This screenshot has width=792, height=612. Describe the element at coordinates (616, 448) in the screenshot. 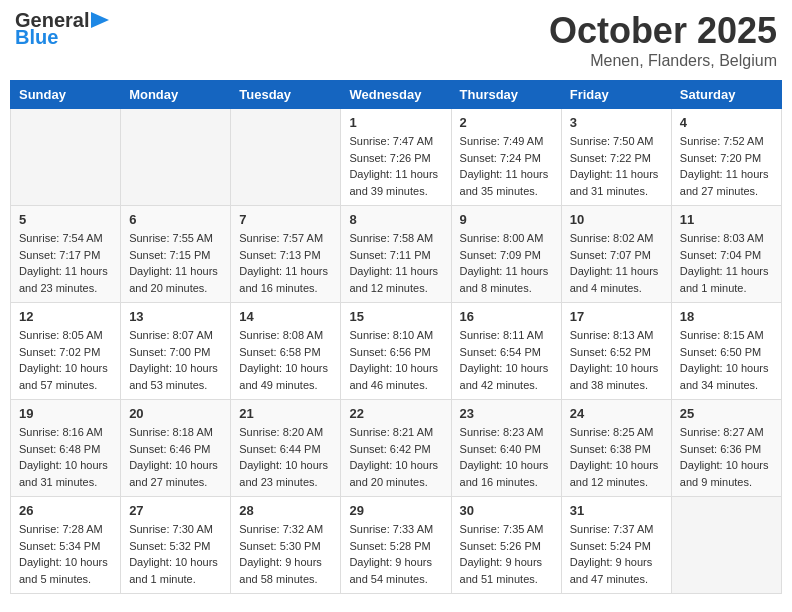

I see `calendar-cell: 24Sunrise: 8:25 AM Sunset: 6:38 PM Dayli…` at that location.